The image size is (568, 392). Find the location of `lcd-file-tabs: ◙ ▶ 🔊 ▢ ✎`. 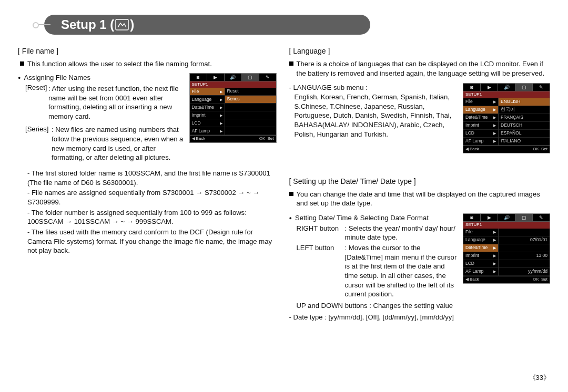

lcd-file-tabs: ◙ ▶ 🔊 ▢ ✎ is located at coordinates (233, 78).